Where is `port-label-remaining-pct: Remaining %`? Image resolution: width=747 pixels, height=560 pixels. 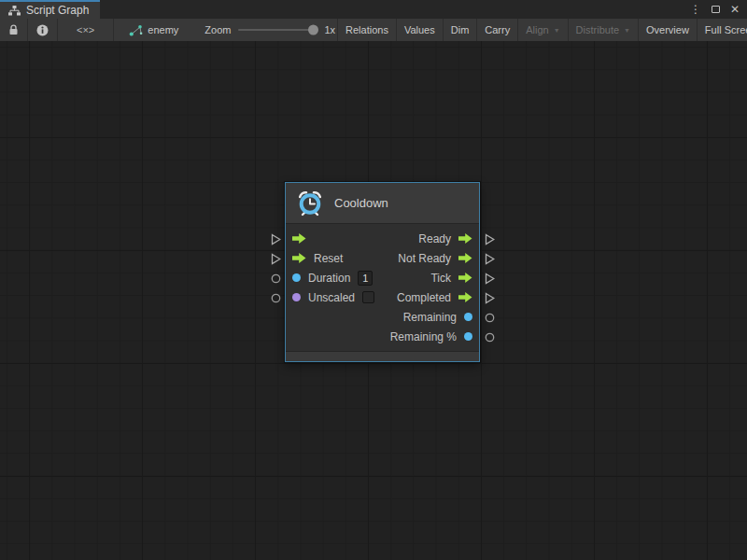 port-label-remaining-pct: Remaining % is located at coordinates (424, 337).